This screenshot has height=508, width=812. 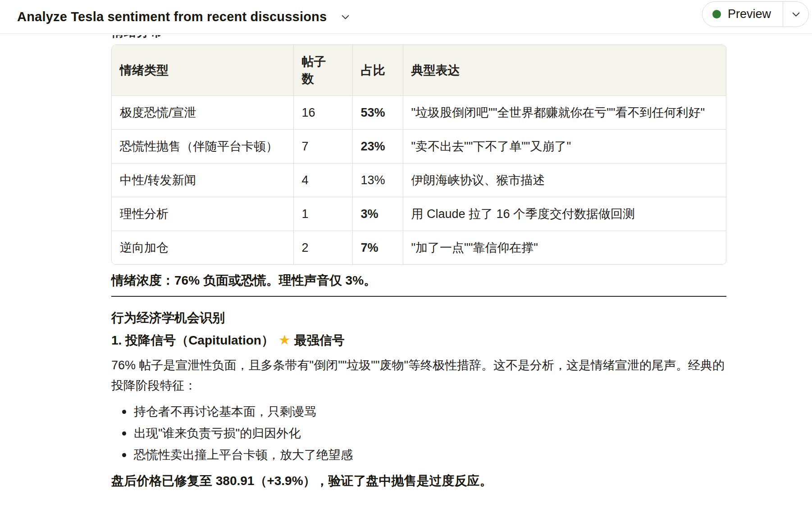 I want to click on analysis-paragraph: 76% 帖子是宣泄性负面，且多条带有"倒闭""垃圾""废物"等终极性措辞。这不是…, so click(x=419, y=376).